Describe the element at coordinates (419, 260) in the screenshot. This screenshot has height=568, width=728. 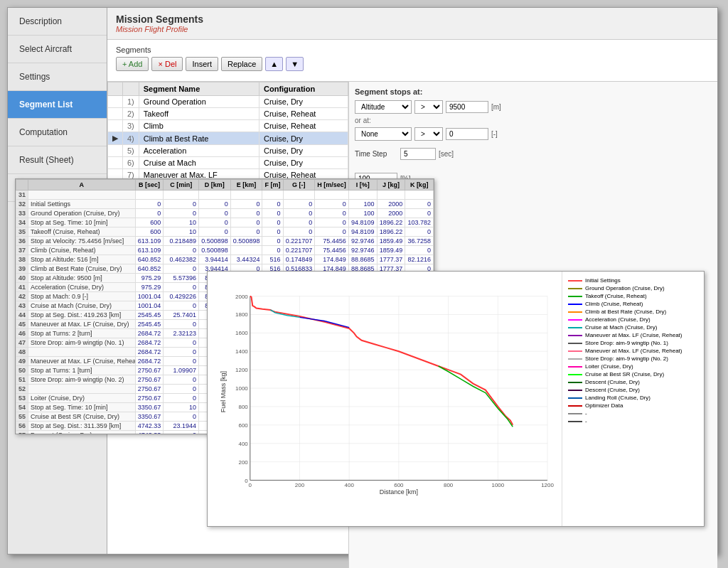
I see `data-cell: 82.1216` at that location.